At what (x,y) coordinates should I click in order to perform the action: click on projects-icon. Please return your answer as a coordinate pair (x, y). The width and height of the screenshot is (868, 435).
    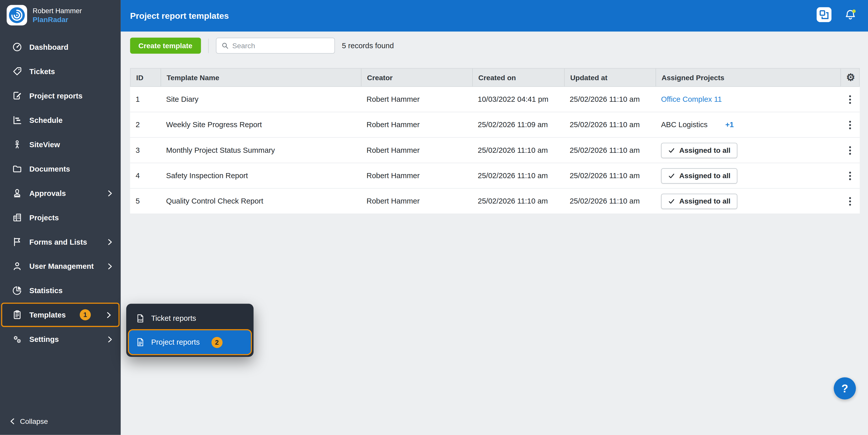
    Looking at the image, I should click on (17, 218).